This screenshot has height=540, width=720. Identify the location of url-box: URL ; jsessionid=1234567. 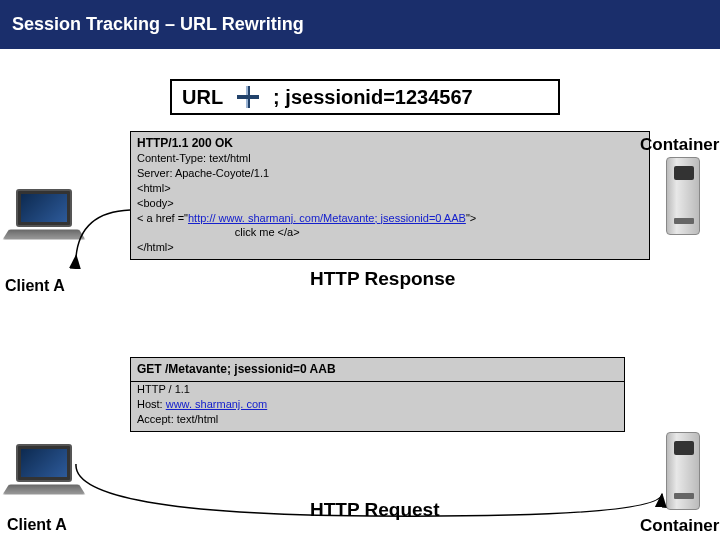
(365, 97).